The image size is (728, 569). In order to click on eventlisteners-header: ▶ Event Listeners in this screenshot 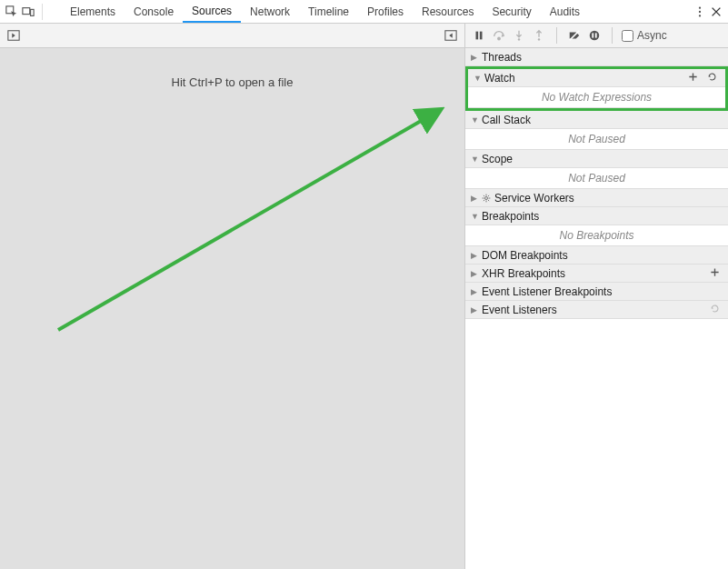, I will do `click(596, 310)`.